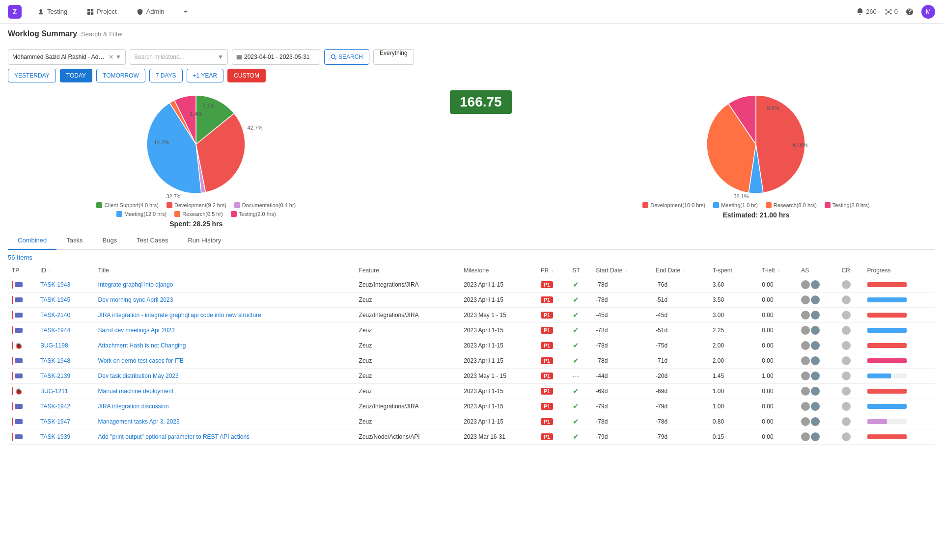  I want to click on cell-id: TASK-1942, so click(65, 406).